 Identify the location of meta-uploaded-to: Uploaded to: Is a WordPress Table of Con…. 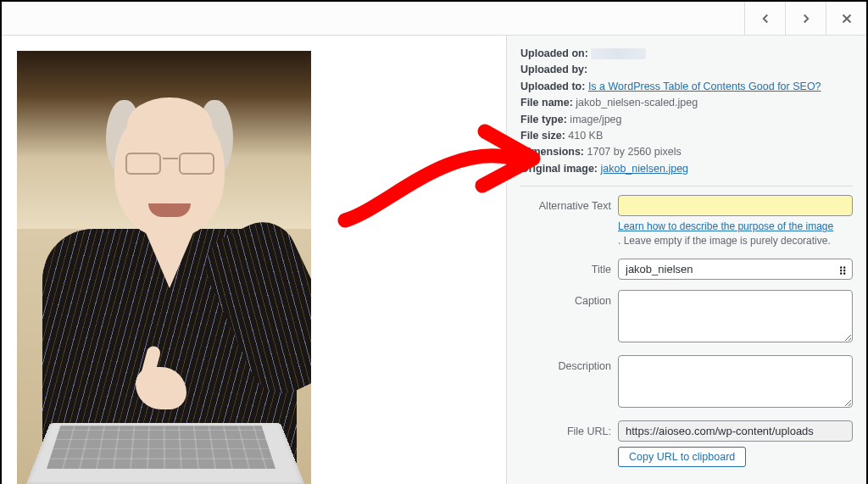
(687, 86).